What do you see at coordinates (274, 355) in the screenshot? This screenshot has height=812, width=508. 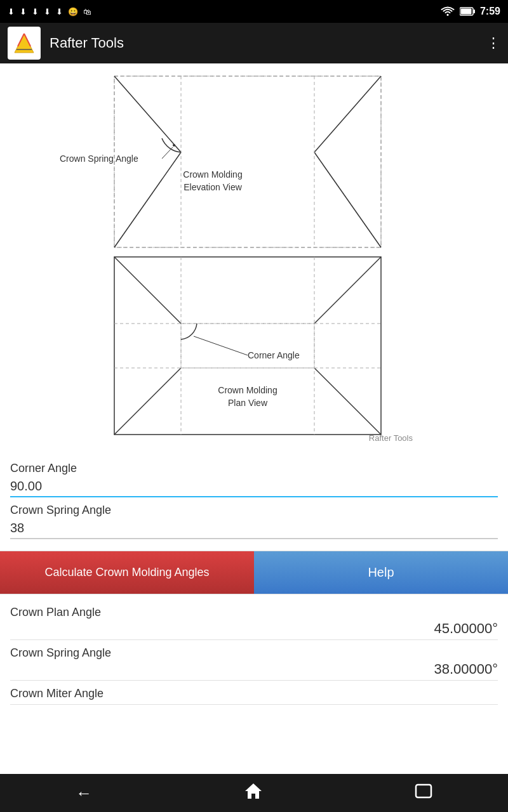 I see `corner-angle-diagram-label: Corner Angle` at bounding box center [274, 355].